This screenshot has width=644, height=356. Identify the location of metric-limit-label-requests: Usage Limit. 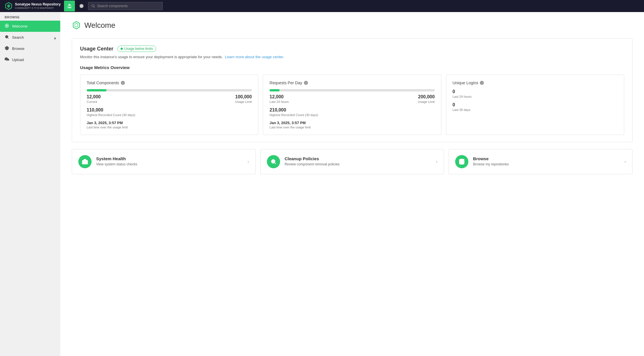
(426, 102).